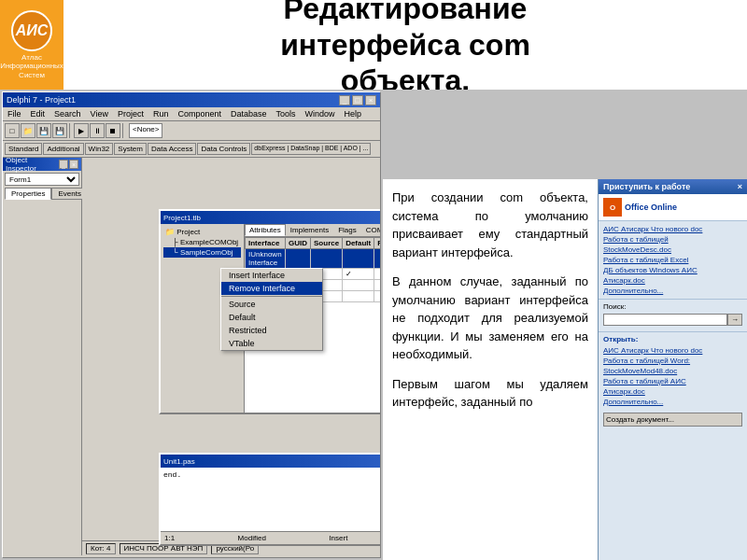 This screenshot has width=747, height=560. What do you see at coordinates (272, 317) in the screenshot?
I see `ctx-default: Default` at bounding box center [272, 317].